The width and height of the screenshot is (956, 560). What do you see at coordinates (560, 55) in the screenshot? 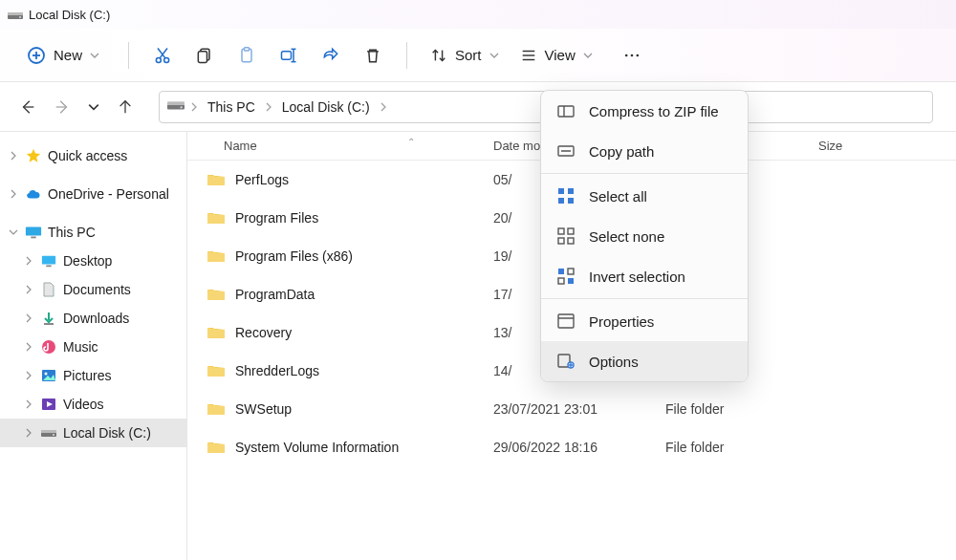
I see `view-label: View` at bounding box center [560, 55].